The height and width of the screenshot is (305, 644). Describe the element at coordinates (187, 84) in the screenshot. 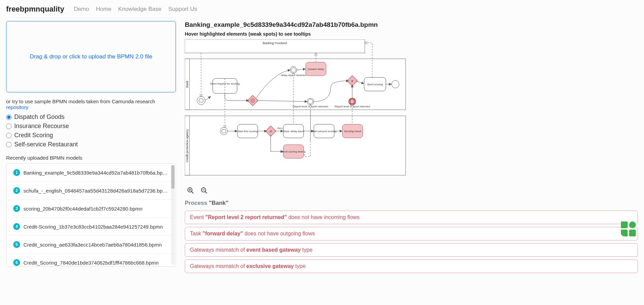

I see `pool-bank-label: Bank` at that location.